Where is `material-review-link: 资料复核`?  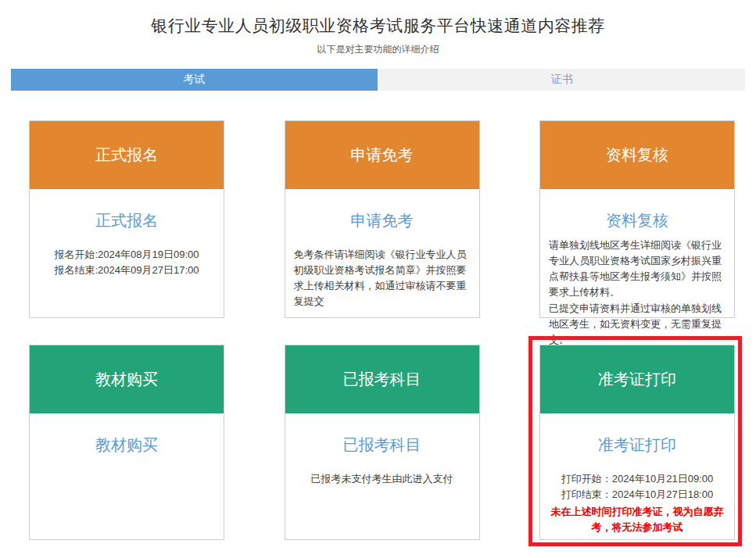
material-review-link: 资料复核 is located at coordinates (637, 220).